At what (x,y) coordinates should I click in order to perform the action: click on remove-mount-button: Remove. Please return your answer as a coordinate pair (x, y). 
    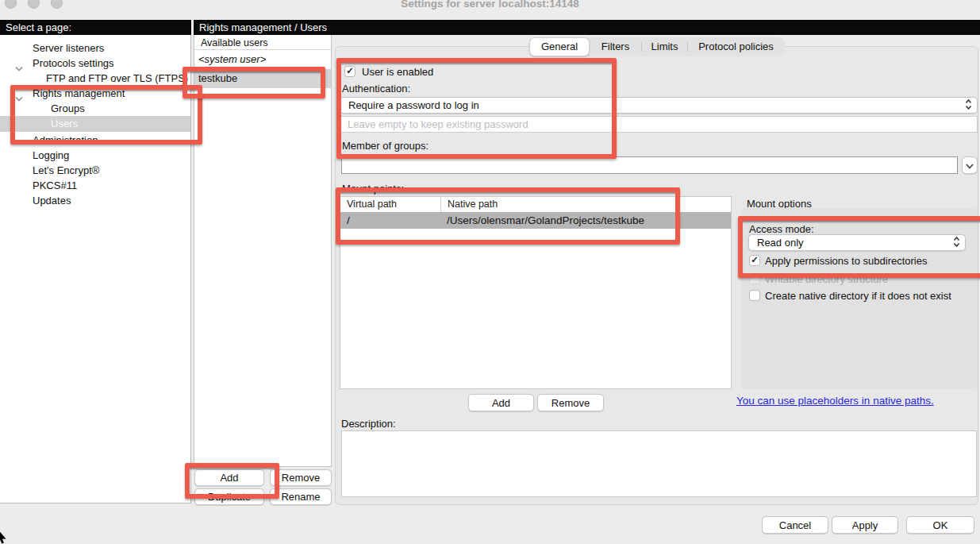
    Looking at the image, I should click on (571, 403).